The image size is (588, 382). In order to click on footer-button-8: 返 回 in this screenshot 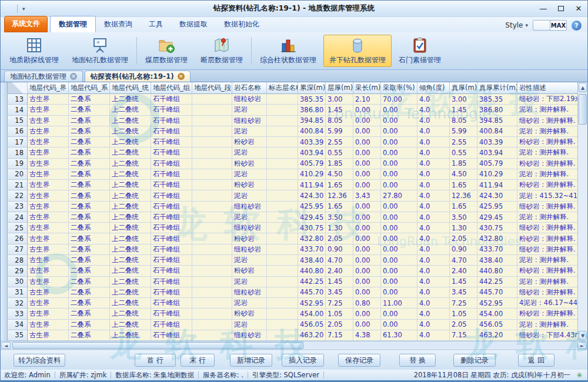, I will do `click(536, 360)`.